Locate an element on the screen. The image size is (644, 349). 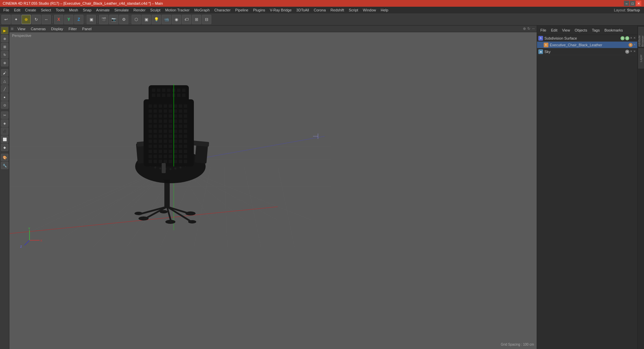
obj-vis-btn: ● is located at coordinates (623, 38).